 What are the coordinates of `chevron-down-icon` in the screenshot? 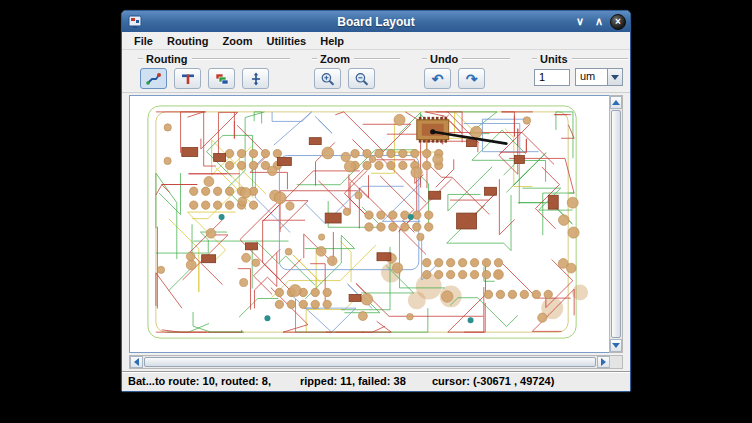 It's located at (615, 78).